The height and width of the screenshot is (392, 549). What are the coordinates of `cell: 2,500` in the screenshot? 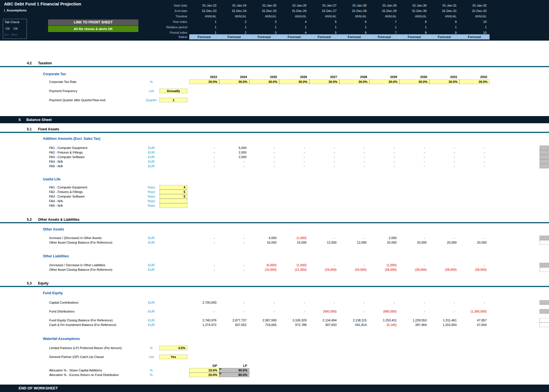 It's located at (234, 157).